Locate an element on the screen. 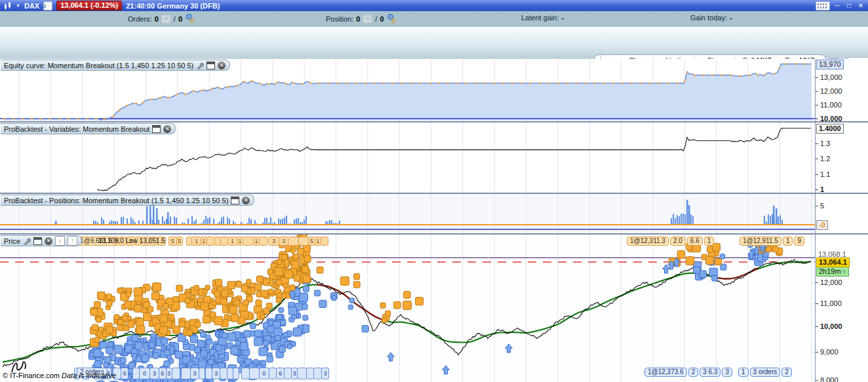 This screenshot has width=868, height=382. timestamp-instrument: 21:40:00 Germany 30 (DFB) is located at coordinates (173, 6).